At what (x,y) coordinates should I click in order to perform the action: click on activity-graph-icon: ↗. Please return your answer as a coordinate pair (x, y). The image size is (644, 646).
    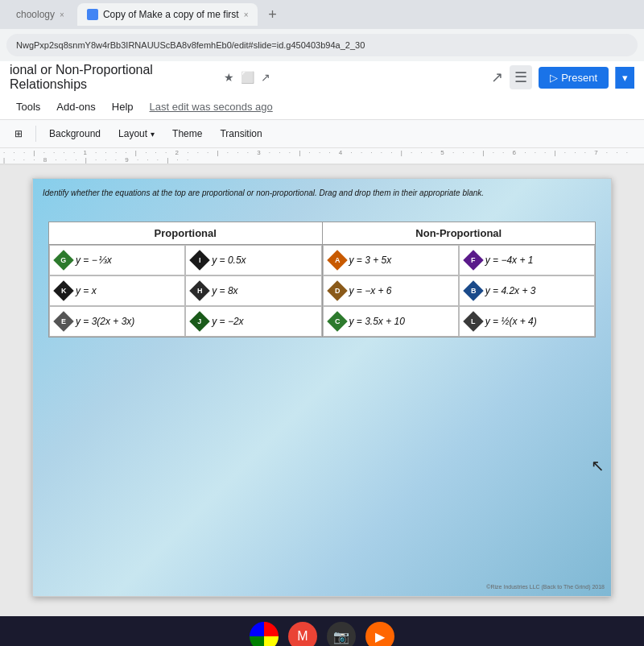
    Looking at the image, I should click on (497, 77).